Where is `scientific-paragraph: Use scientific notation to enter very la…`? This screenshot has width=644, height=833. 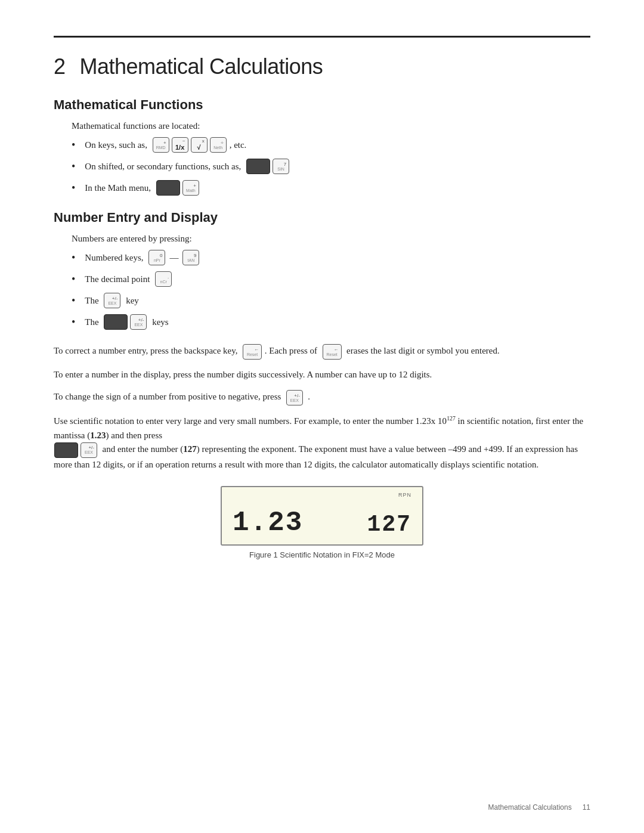
scientific-paragraph: Use scientific notation to enter very la… is located at coordinates (322, 442).